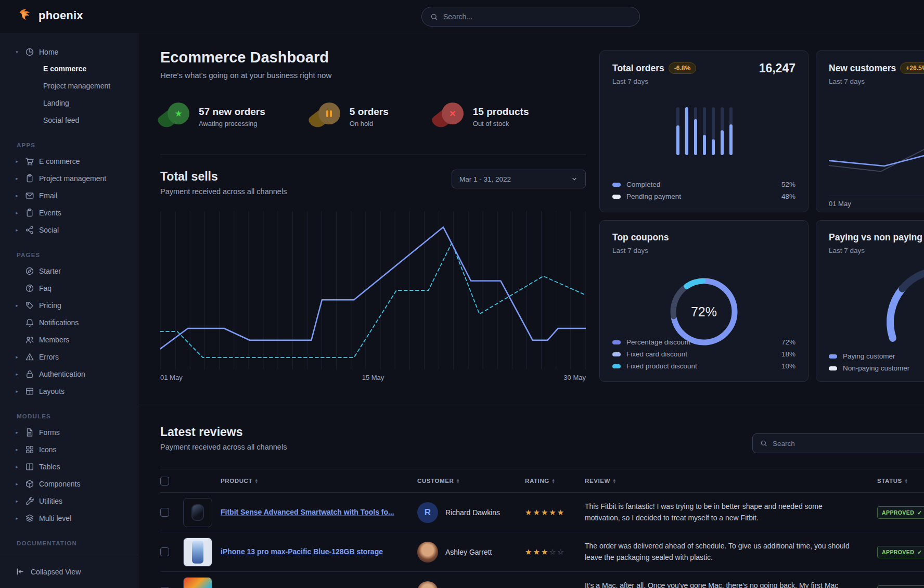 This screenshot has width=924, height=588. What do you see at coordinates (369, 112) in the screenshot?
I see `stat-value: 5 orders` at bounding box center [369, 112].